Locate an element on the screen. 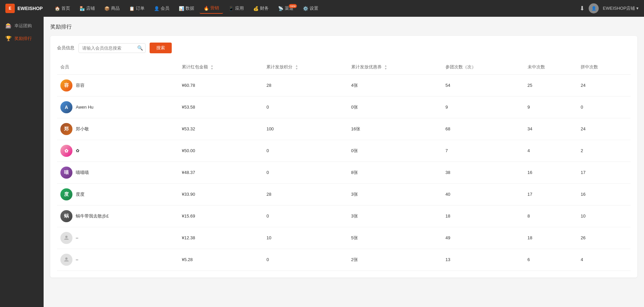 This screenshot has height=307, width=644. cell-join-count: 13 is located at coordinates (483, 259).